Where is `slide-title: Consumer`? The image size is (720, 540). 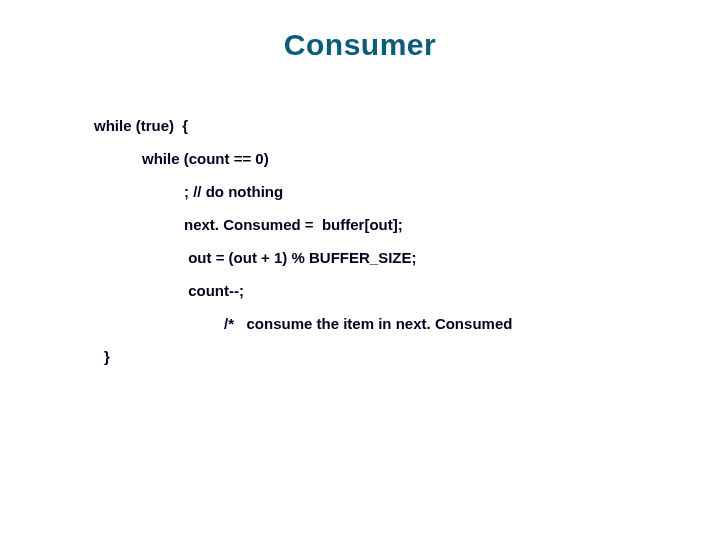
slide-title: Consumer is located at coordinates (360, 45).